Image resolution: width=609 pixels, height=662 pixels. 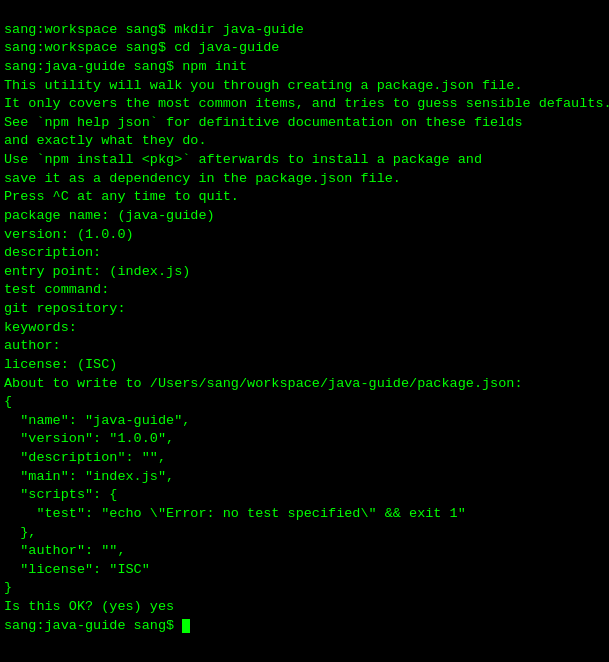 I want to click on terminal-line: See `npm help json` for definitive docum…, so click(x=304, y=124).